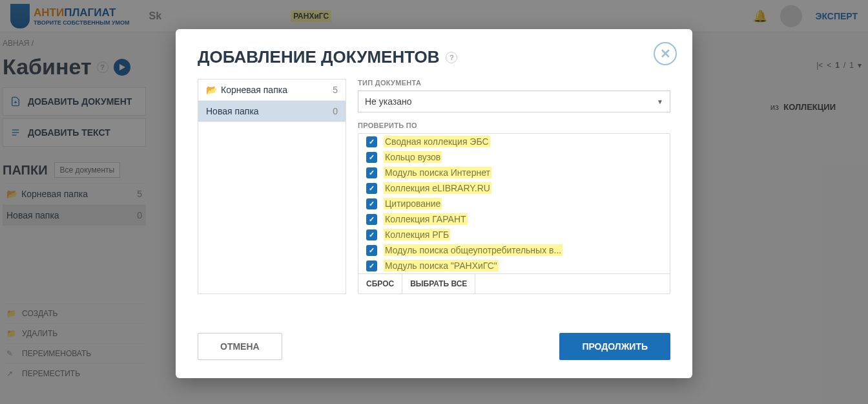 The height and width of the screenshot is (404, 868). What do you see at coordinates (665, 54) in the screenshot?
I see `close-icon: ✕` at bounding box center [665, 54].